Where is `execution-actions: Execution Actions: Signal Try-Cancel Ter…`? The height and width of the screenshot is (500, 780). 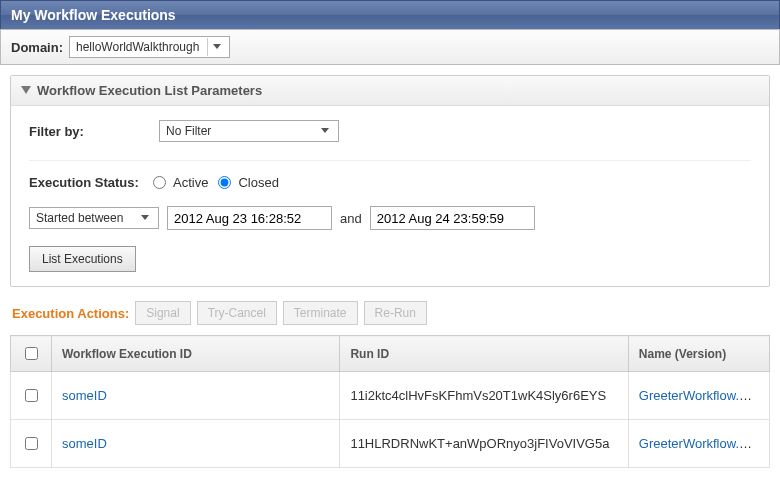
execution-actions: Execution Actions: Signal Try-Cancel Ter… is located at coordinates (390, 317).